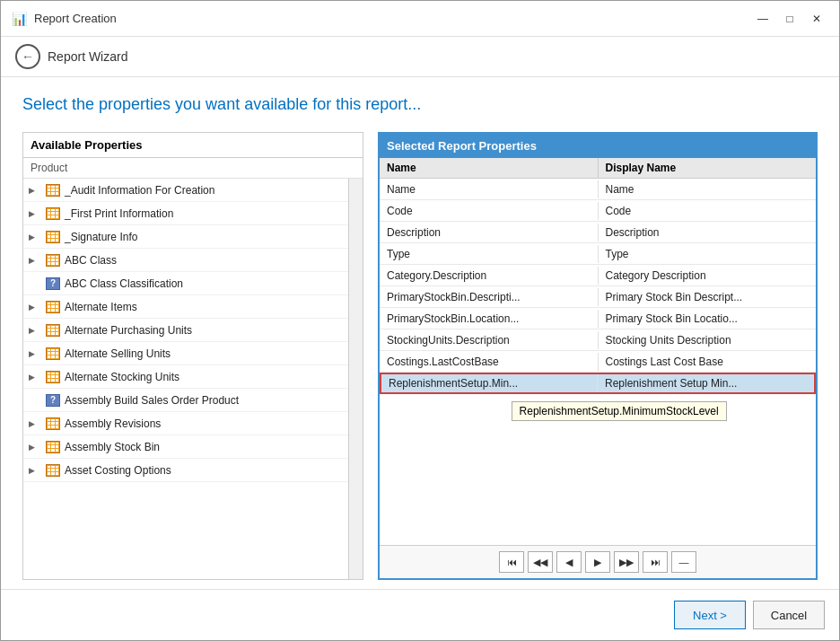  Describe the element at coordinates (186, 330) in the screenshot. I see `list-item: ▶Alternate Purchasing Units` at that location.